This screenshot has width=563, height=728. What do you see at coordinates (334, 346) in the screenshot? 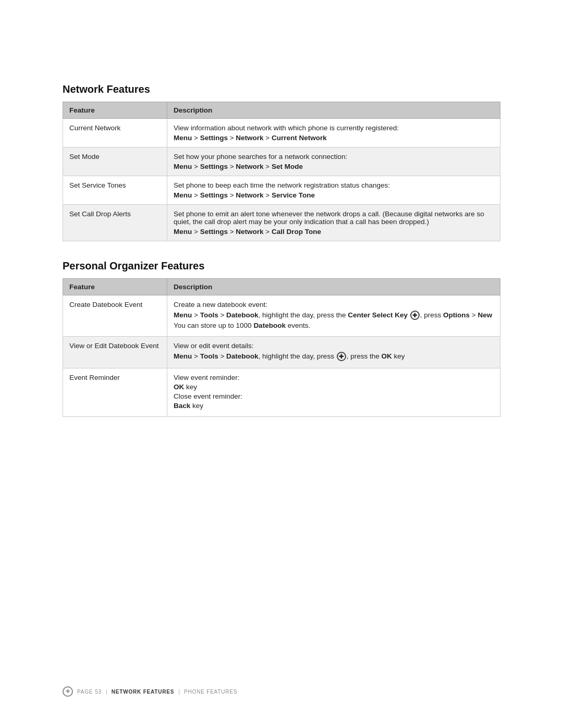
I see `desc-line: View or edit event details:` at bounding box center [334, 346].